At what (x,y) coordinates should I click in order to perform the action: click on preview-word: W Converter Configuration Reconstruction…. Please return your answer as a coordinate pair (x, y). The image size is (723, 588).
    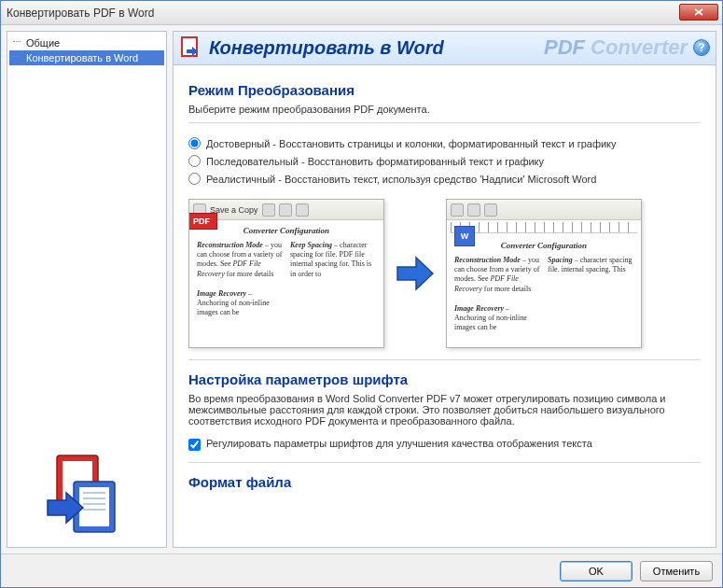
    Looking at the image, I should click on (544, 273).